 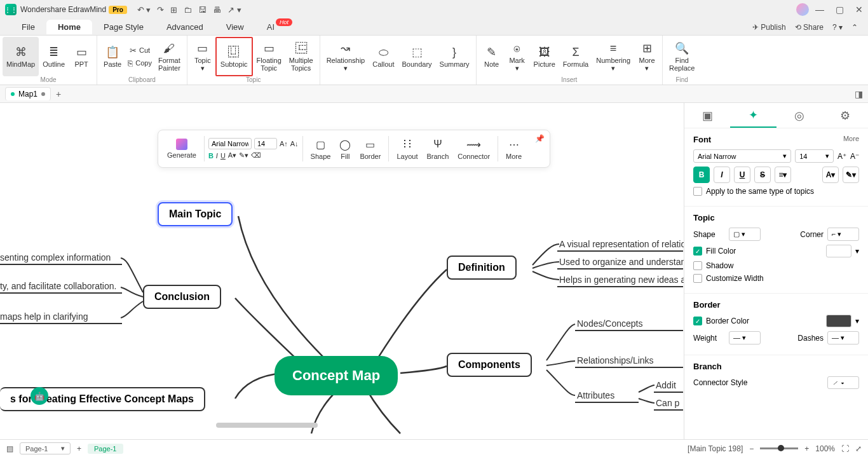 What do you see at coordinates (783, 175) in the screenshot?
I see `sp-align-button: ≡▾` at bounding box center [783, 175].